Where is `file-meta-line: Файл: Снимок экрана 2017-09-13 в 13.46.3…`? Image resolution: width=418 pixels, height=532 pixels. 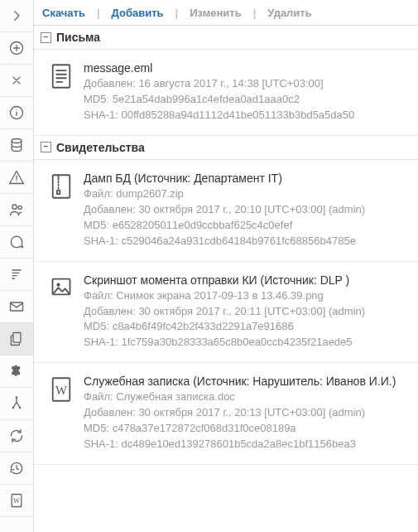
file-meta-line: Файл: Снимок экрана 2017-09-13 в 13.46.3… is located at coordinates (246, 297).